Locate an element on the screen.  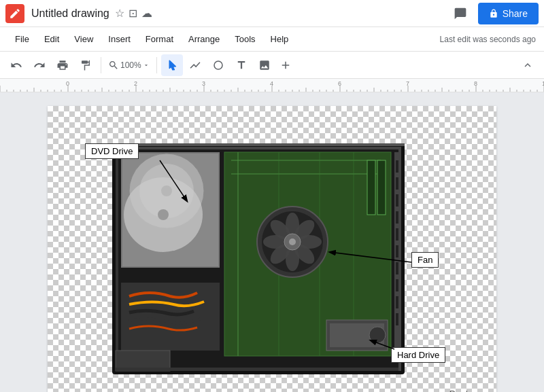
paint-format-button is located at coordinates (86, 65).